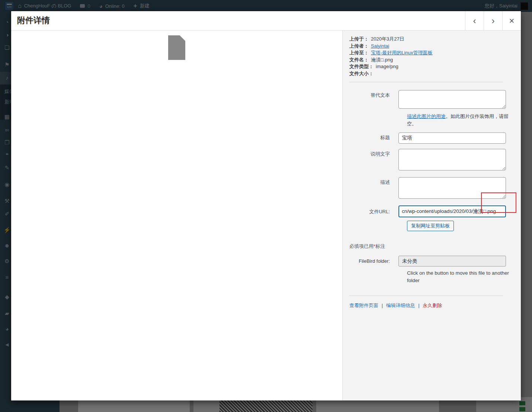 The width and height of the screenshot is (532, 412). What do you see at coordinates (402, 53) in the screenshot?
I see `uploaded-to-post-link: 宝塔-最好用的Linux管理面板` at bounding box center [402, 53].